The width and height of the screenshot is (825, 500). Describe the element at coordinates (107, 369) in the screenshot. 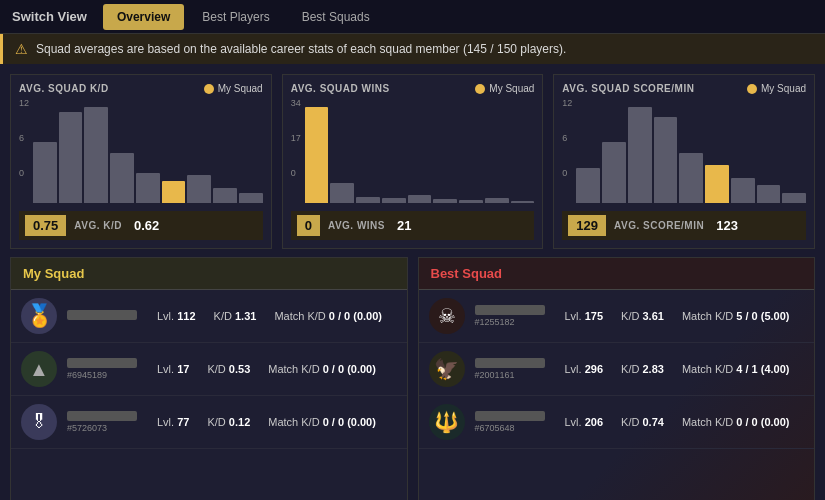

I see `player-info: #6945189` at that location.